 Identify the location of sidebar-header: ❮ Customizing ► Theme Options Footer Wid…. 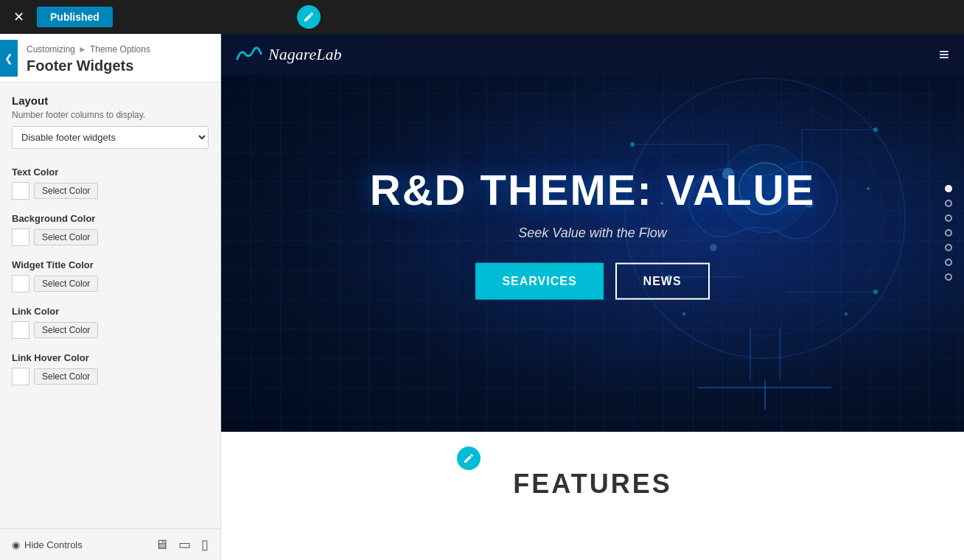
(111, 58).